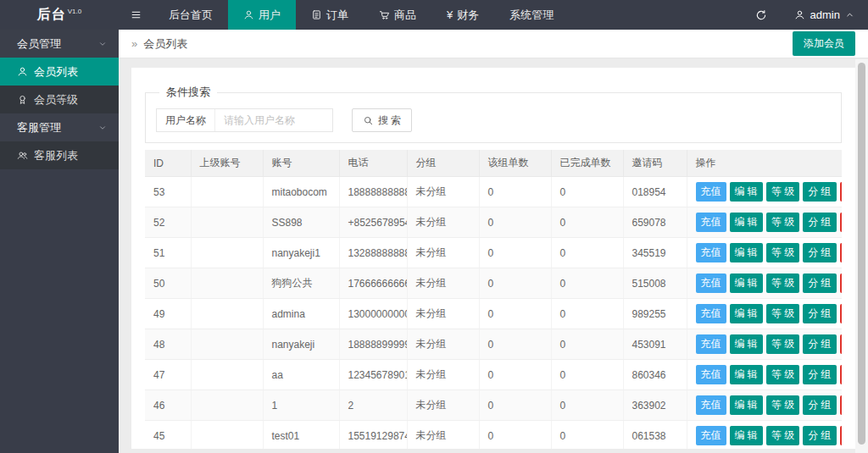 Image resolution: width=868 pixels, height=453 pixels. I want to click on cell-id: 45, so click(168, 435).